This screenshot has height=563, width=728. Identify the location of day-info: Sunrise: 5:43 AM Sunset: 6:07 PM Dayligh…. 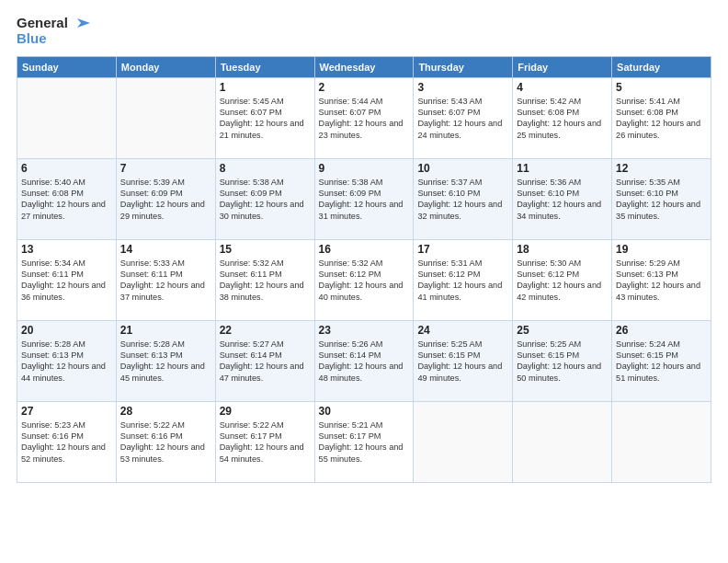
(463, 119).